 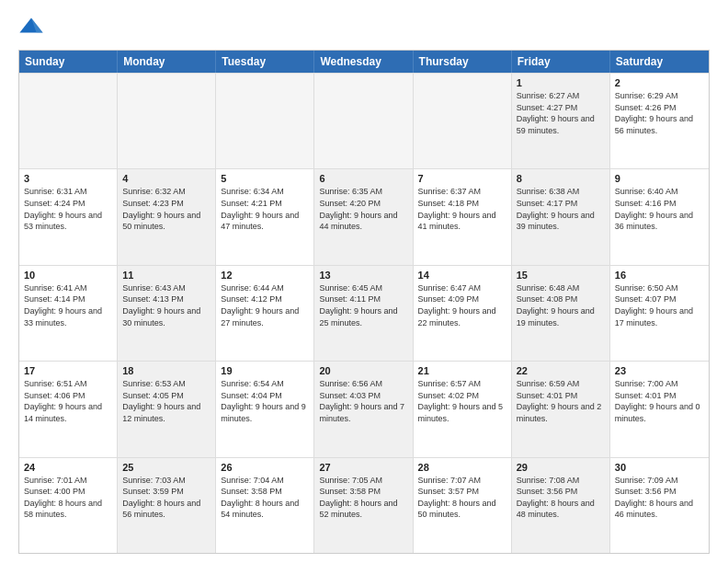 What do you see at coordinates (363, 371) in the screenshot?
I see `day-number: 20` at bounding box center [363, 371].